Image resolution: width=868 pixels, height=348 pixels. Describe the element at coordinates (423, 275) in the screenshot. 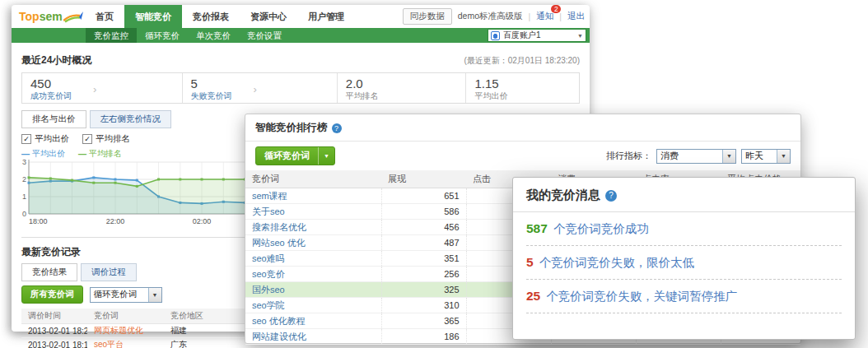

I see `cell-impressions: 256` at that location.